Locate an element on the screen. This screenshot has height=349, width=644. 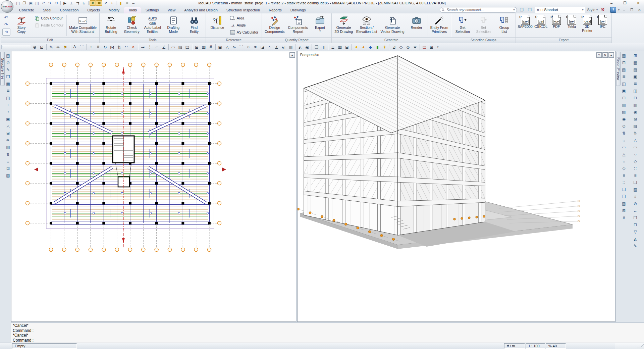
structure-tool-icon-12: ⊞ is located at coordinates (8, 133).